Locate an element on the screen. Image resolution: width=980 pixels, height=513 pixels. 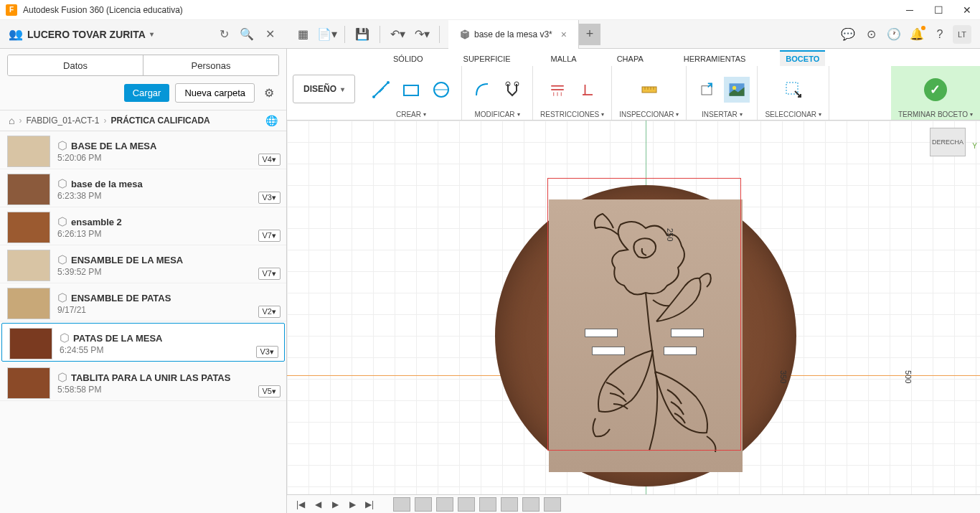
timeline-start-button: |◀ is located at coordinates (301, 504).